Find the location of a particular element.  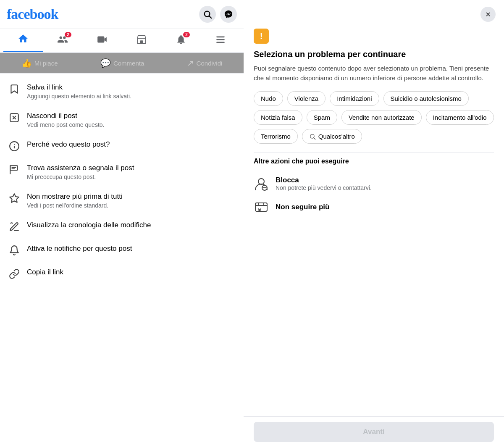

nav-friends: 2 is located at coordinates (63, 41).